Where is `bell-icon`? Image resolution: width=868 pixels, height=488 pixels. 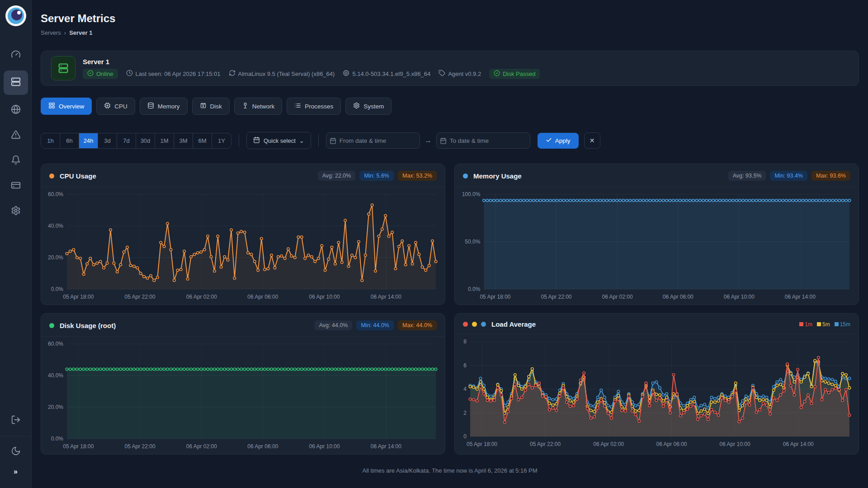 bell-icon is located at coordinates (16, 161).